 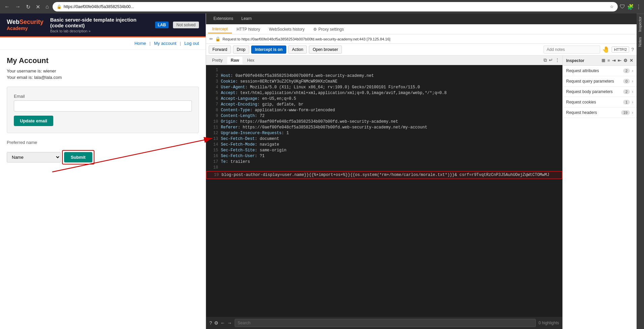 What do you see at coordinates (7, 7) in the screenshot?
I see `back-button: ←` at bounding box center [7, 7].